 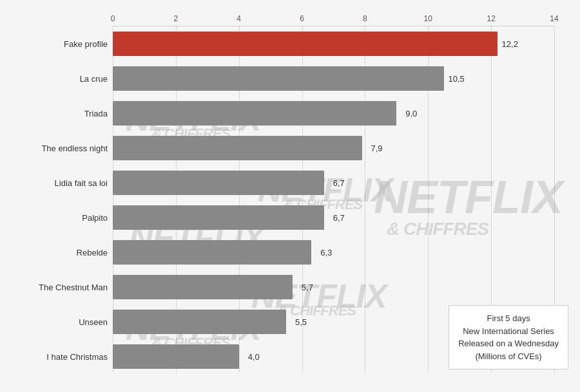 What do you see at coordinates (428, 19) in the screenshot?
I see `x-label-10: 10` at bounding box center [428, 19].